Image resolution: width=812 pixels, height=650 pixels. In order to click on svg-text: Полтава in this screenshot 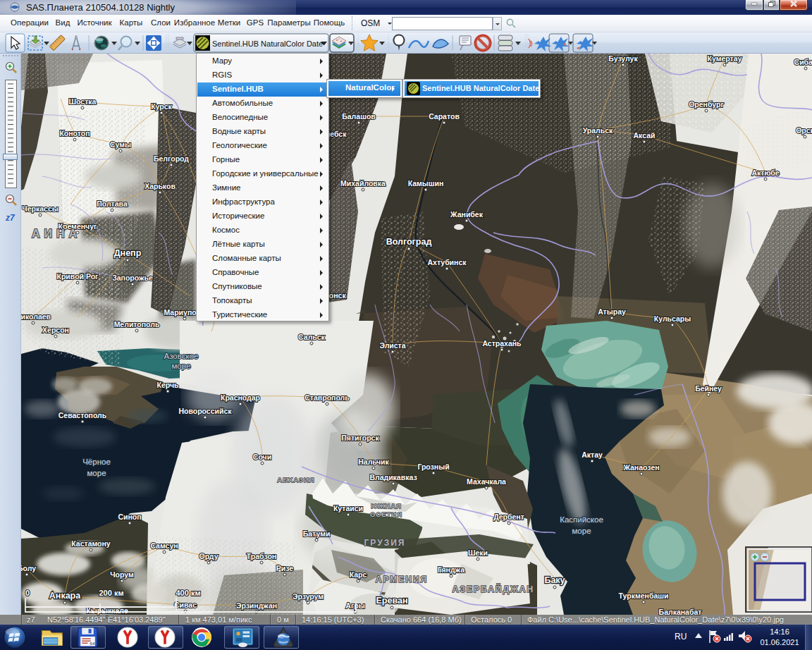, I will do `click(112, 204)`.